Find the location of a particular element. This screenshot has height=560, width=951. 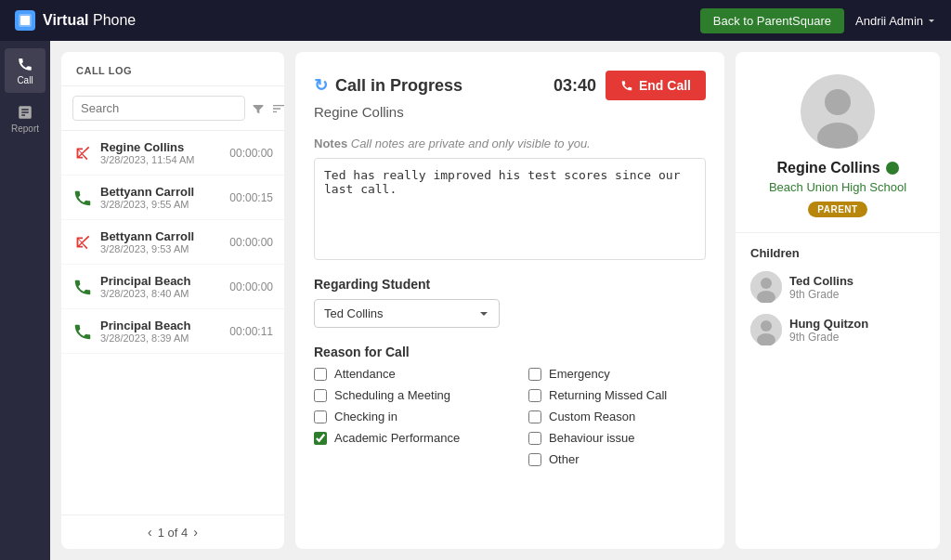

app-brand: Virtual Phone is located at coordinates (89, 20).